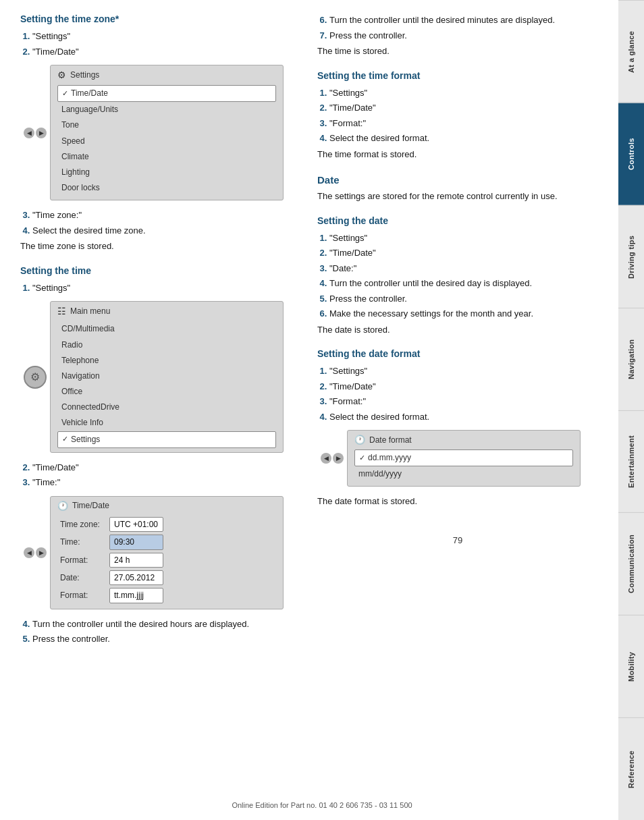 The height and width of the screenshot is (820, 644). Describe the element at coordinates (155, 271) in the screenshot. I see `section-heading-time: Setting the time` at that location.